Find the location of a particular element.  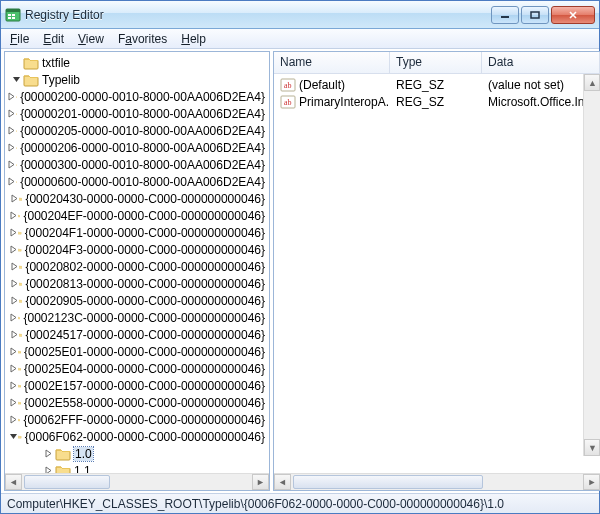

menu-favorites: Favorites is located at coordinates (142, 39).